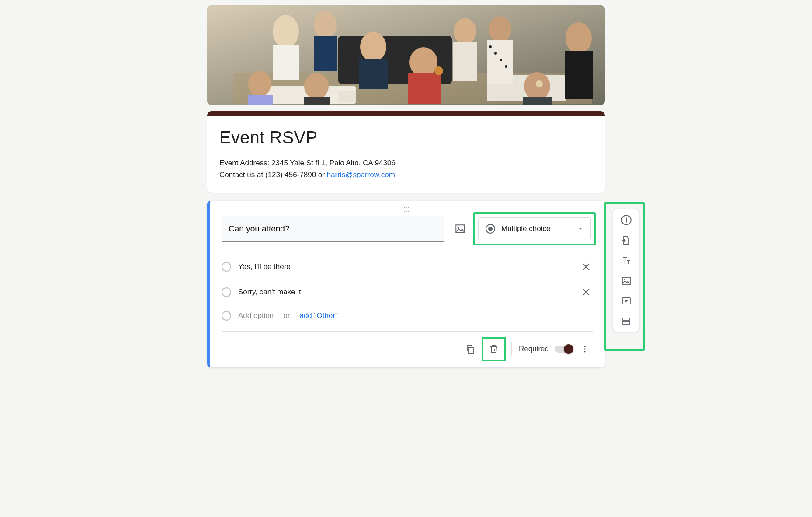 This screenshot has height=517, width=812. I want to click on option-text: Yes, I'll be there, so click(406, 267).